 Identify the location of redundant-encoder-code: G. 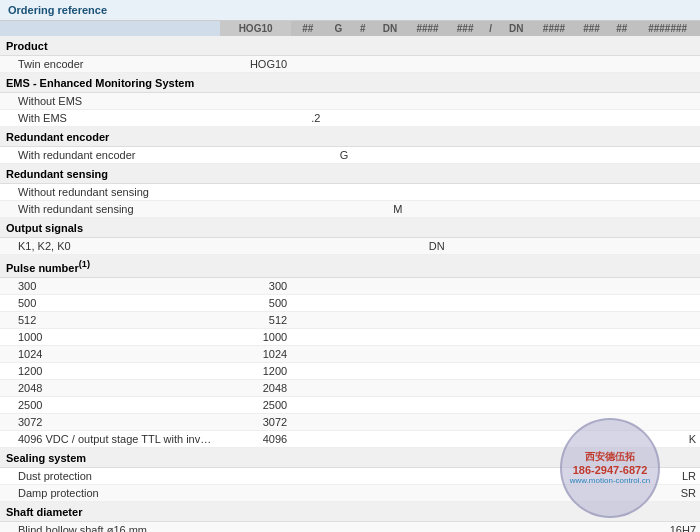
(338, 156).